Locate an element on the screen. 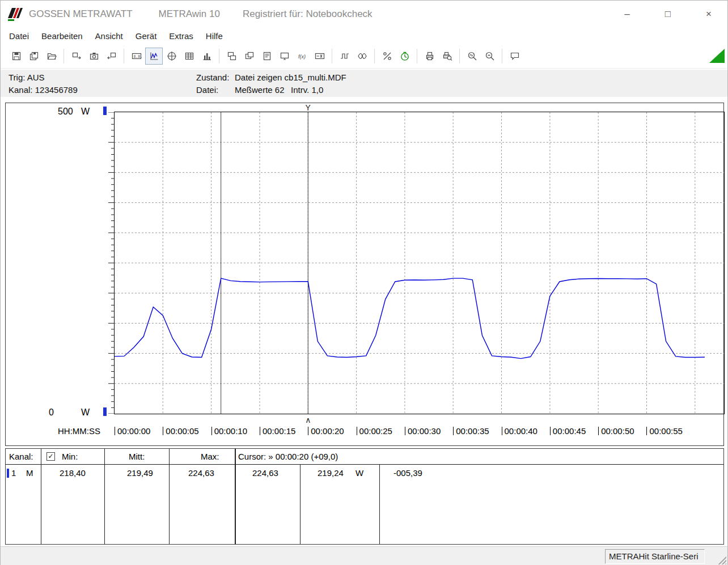 This screenshot has width=728, height=565. menu-bar: Datei Bearbeiten Ansicht Gerät Extras Hi… is located at coordinates (364, 36).